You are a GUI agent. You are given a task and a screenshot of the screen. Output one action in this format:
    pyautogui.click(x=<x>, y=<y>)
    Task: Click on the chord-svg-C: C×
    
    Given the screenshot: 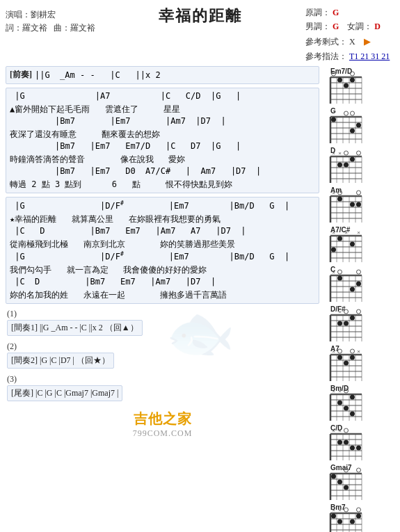 What is the action you would take?
    pyautogui.click(x=342, y=284)
    